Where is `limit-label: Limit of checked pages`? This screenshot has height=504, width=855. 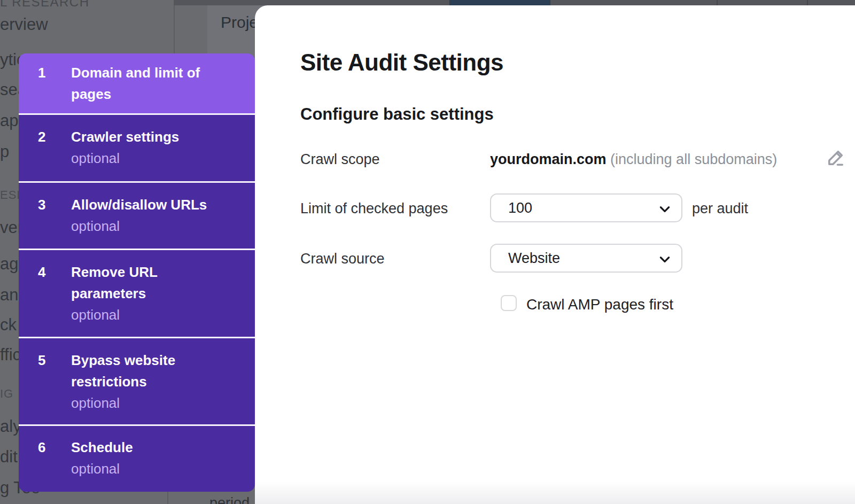
limit-label: Limit of checked pages is located at coordinates (374, 208).